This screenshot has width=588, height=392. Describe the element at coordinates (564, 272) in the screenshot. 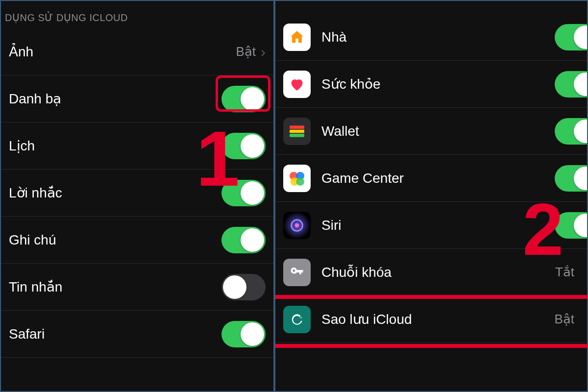

I see `row-value: Tắt` at that location.